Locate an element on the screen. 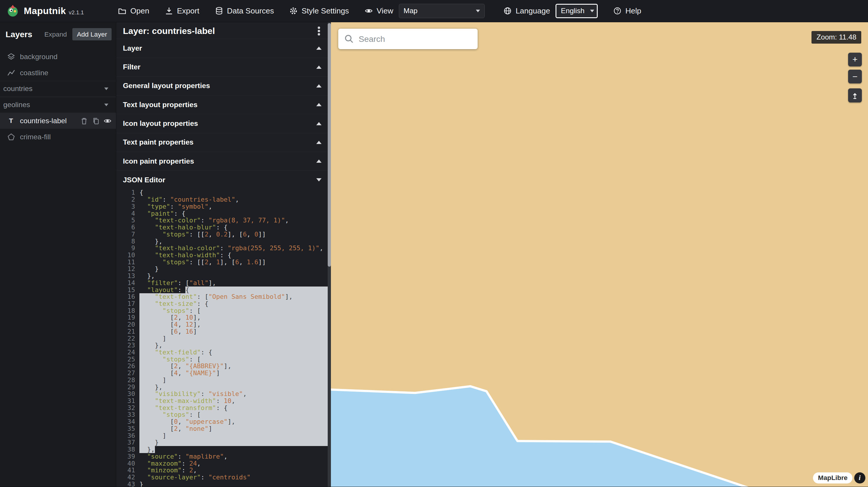 The width and height of the screenshot is (868, 487). code-line: 39 "source": "maplibre", is located at coordinates (222, 457).